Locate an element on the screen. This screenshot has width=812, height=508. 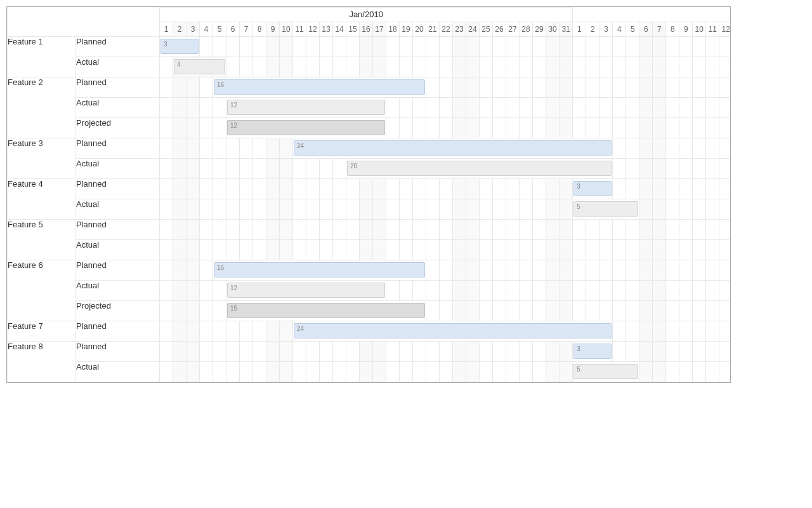
day-header: 29 is located at coordinates (539, 29).